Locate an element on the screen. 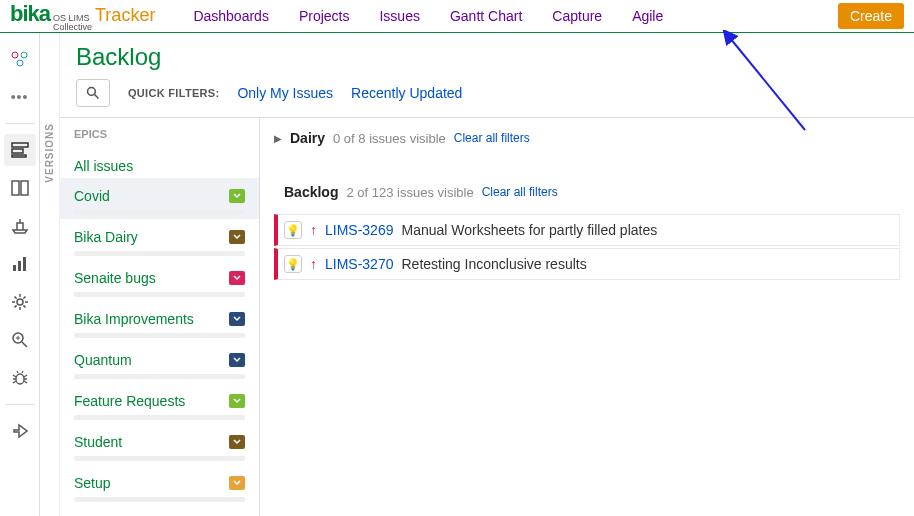 This screenshot has width=914, height=516. epic-label: All issues is located at coordinates (104, 166).